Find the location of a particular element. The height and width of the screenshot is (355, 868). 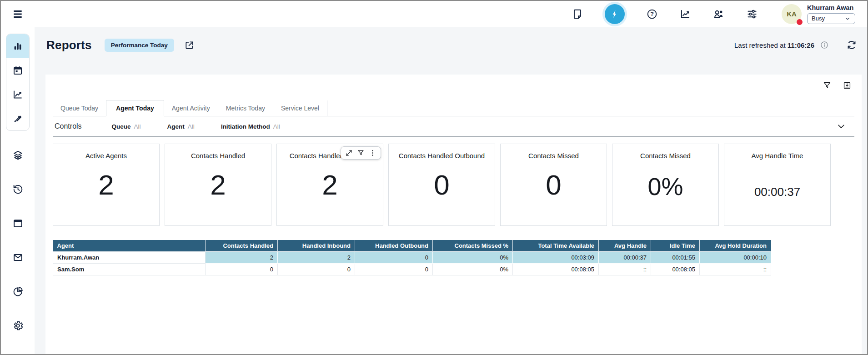

top-bar: ? KA Khurram Awan Busy is located at coordinates (434, 14).